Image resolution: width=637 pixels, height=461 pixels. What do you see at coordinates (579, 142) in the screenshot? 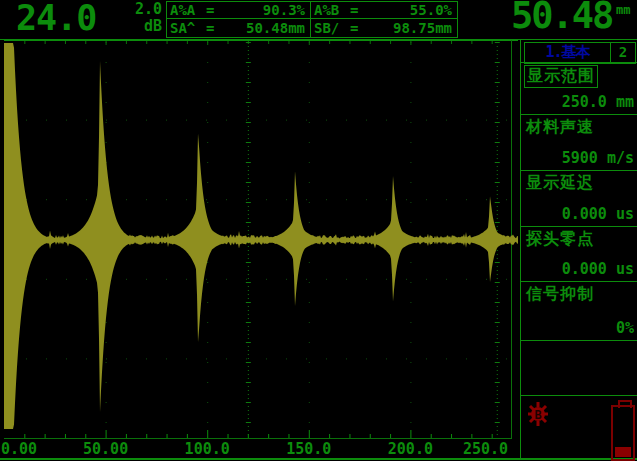
I see `sidebar-item-1: 材料声速5900 m/s` at bounding box center [579, 142].